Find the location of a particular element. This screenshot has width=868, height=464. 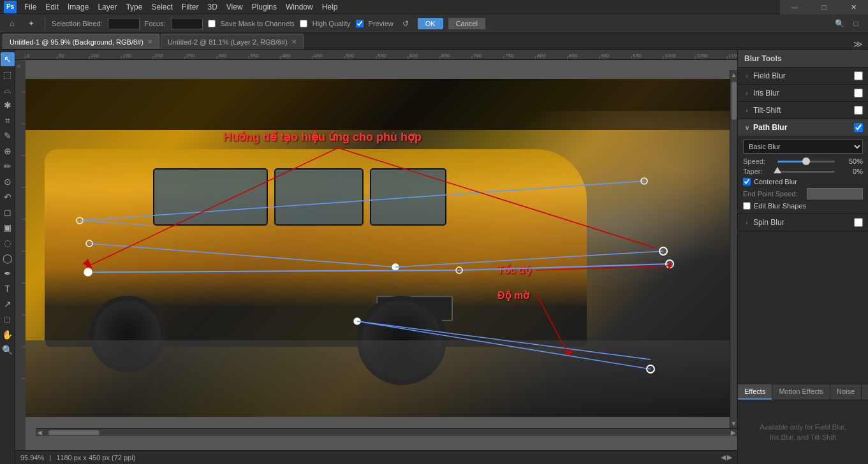

maximize-button: □ is located at coordinates (824, 7).